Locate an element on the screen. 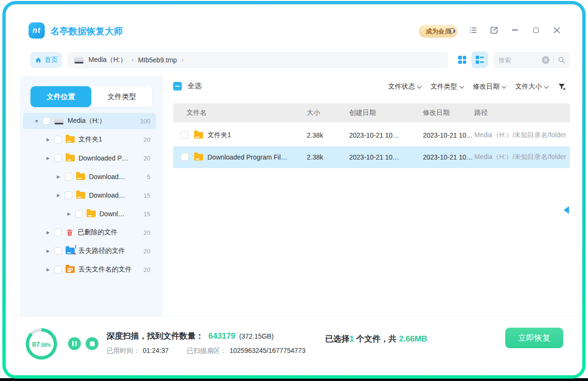 The height and width of the screenshot is (381, 588). tree-item-download-b: ▶ Download… 15 is located at coordinates (89, 195).